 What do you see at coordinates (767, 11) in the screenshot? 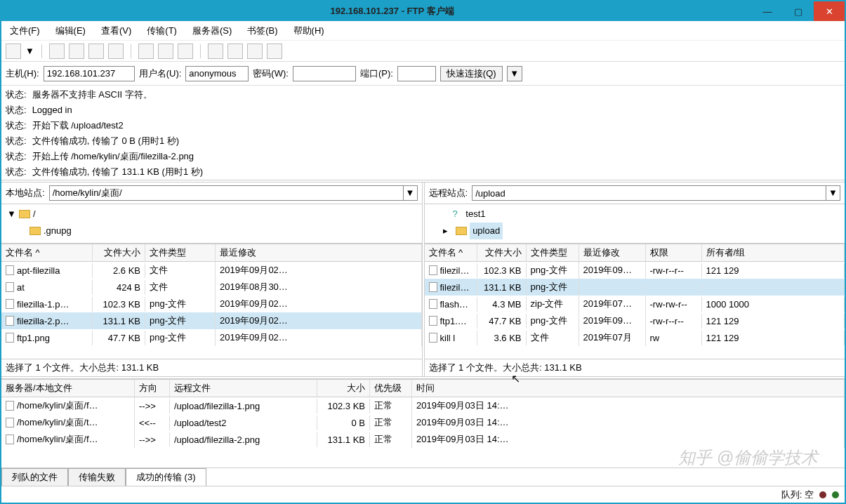
I see `minimize-button: ―` at bounding box center [767, 11].